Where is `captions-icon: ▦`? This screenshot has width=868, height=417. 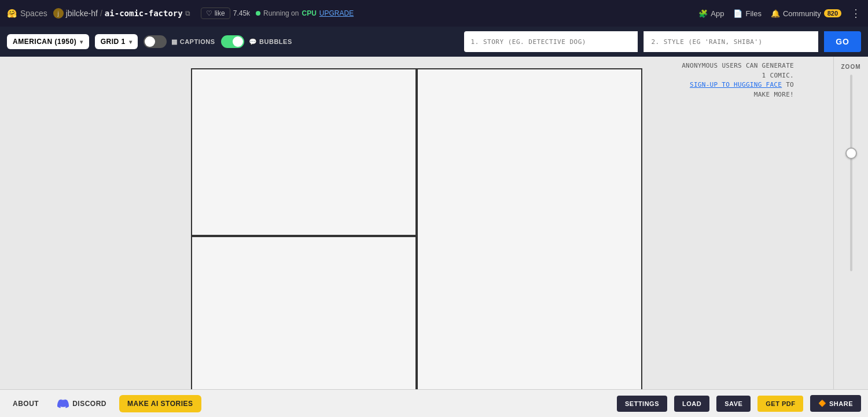
captions-icon: ▦ is located at coordinates (175, 42).